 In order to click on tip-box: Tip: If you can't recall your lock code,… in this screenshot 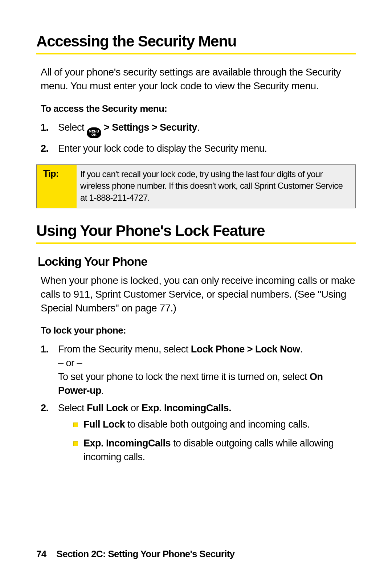, I will do `click(196, 187)`.